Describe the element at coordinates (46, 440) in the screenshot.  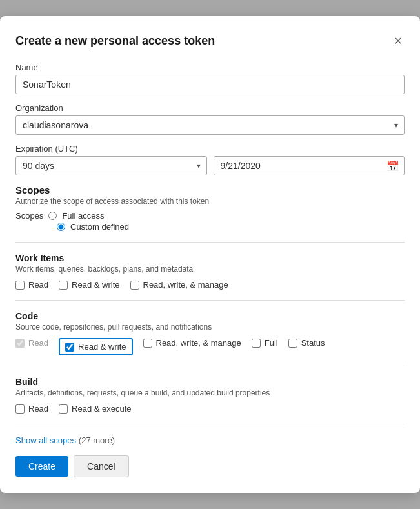
I see `show-all-scopes-link: Show all scopes` at that location.